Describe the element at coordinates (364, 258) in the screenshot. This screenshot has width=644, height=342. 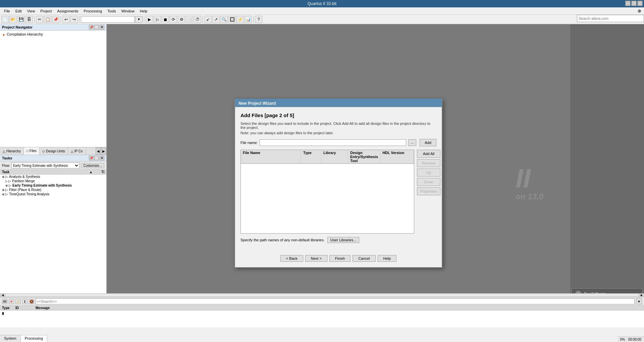
I see `cancel-button: Cancel` at that location.